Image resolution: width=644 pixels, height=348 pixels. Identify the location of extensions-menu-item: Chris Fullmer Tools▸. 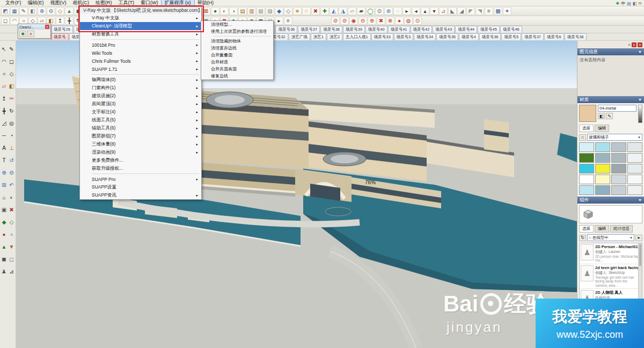
(141, 61).